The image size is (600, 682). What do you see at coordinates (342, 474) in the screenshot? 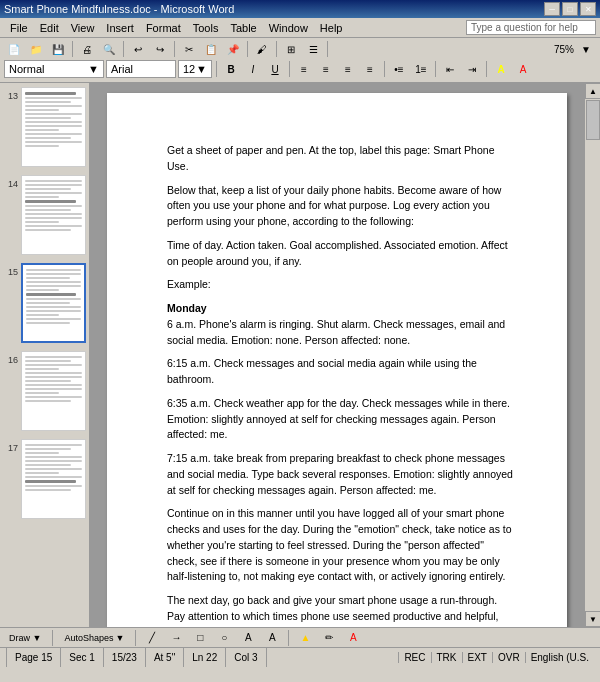
I see `para-7: 7:15 a.m. take break from preparing brea…` at bounding box center [342, 474].